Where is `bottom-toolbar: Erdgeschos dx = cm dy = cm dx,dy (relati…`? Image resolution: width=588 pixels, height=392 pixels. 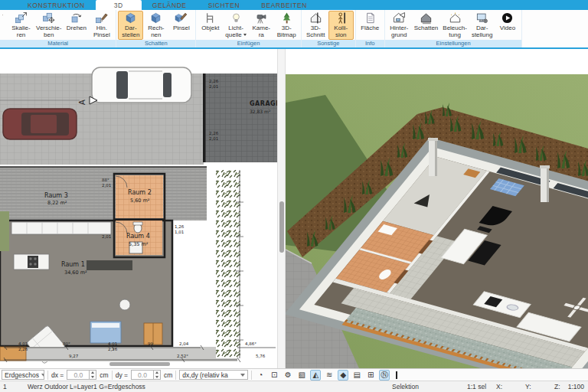 bottom-toolbar: Erdgeschos dx = cm dy = cm dx,dy (relati… is located at coordinates (294, 374).